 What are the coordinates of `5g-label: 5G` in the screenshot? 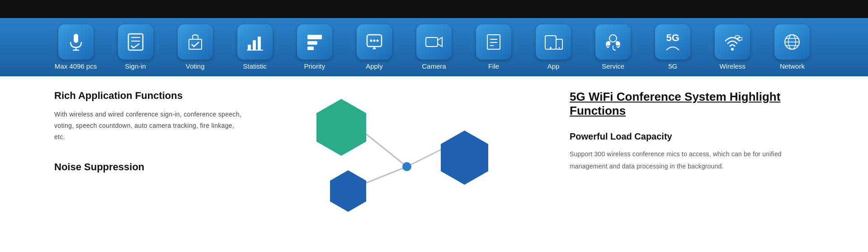 It's located at (673, 38).